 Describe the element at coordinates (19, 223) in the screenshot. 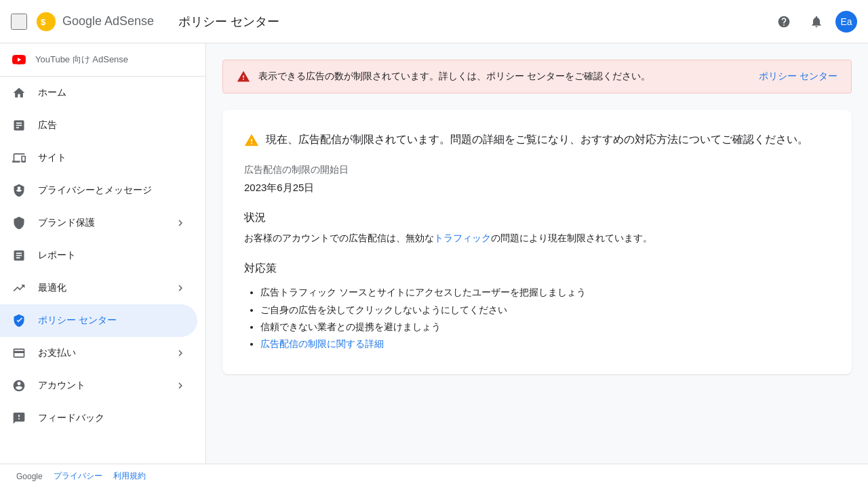

I see `brand-icon` at that location.